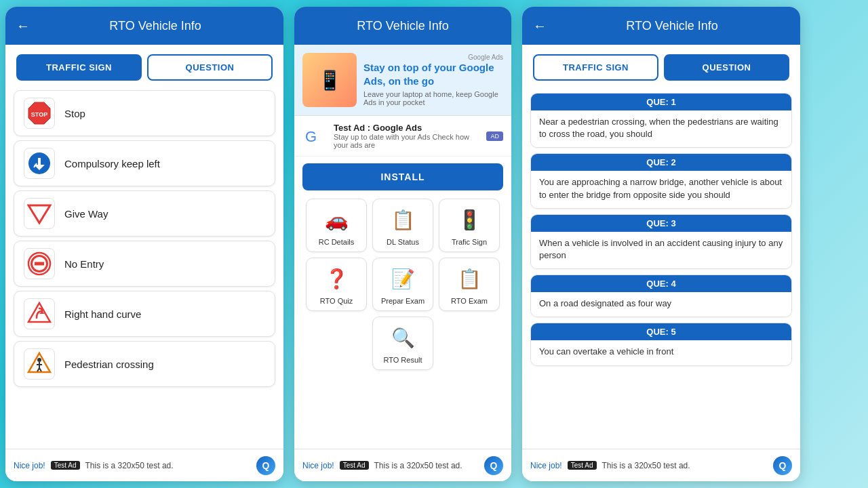 The width and height of the screenshot is (868, 488). Describe the element at coordinates (661, 163) in the screenshot. I see `que-header-2: QUE: 2` at that location.